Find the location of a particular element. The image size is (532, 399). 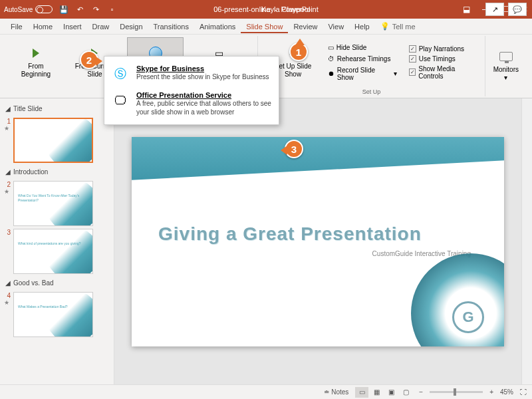

hide-icon: ▭ is located at coordinates (331, 48).